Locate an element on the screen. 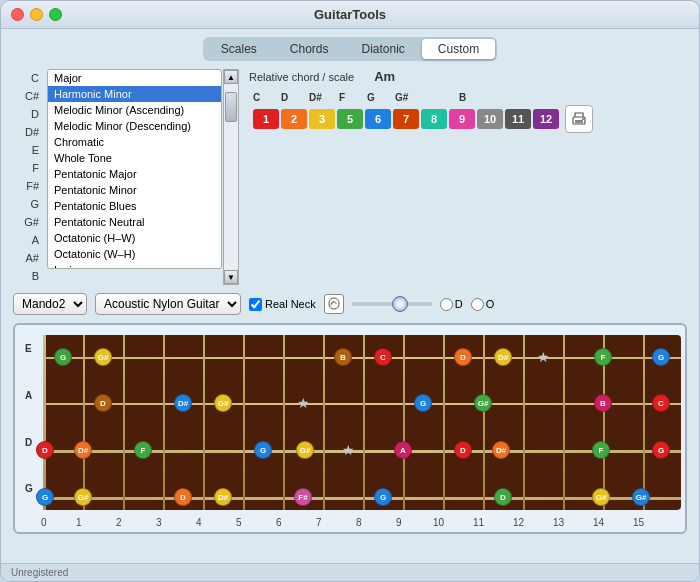 This screenshot has width=700, height=582. dot-e-7: B is located at coordinates (343, 357).